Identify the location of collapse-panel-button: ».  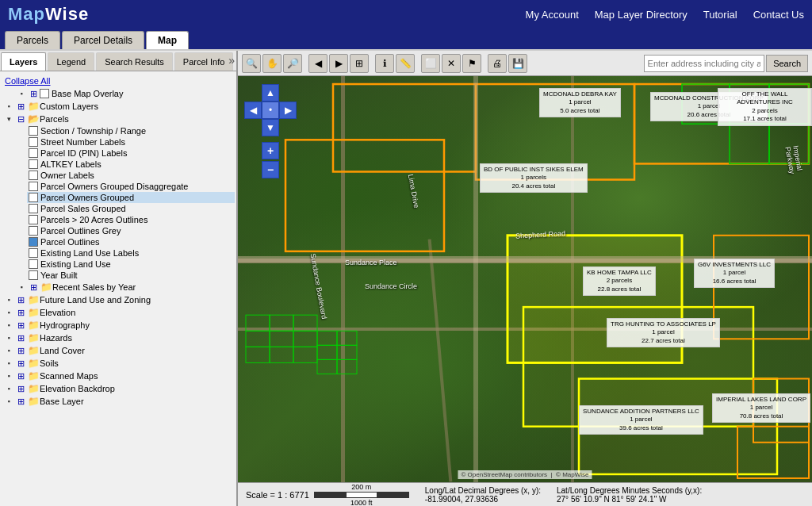
(232, 60).